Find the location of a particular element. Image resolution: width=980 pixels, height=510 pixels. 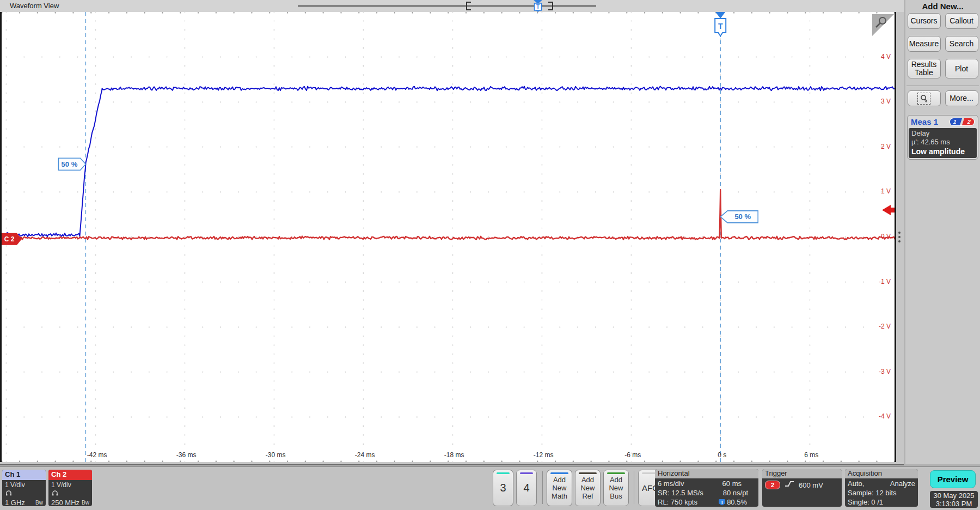

sample-rate: SR: 12.5 MS/s is located at coordinates (681, 493).